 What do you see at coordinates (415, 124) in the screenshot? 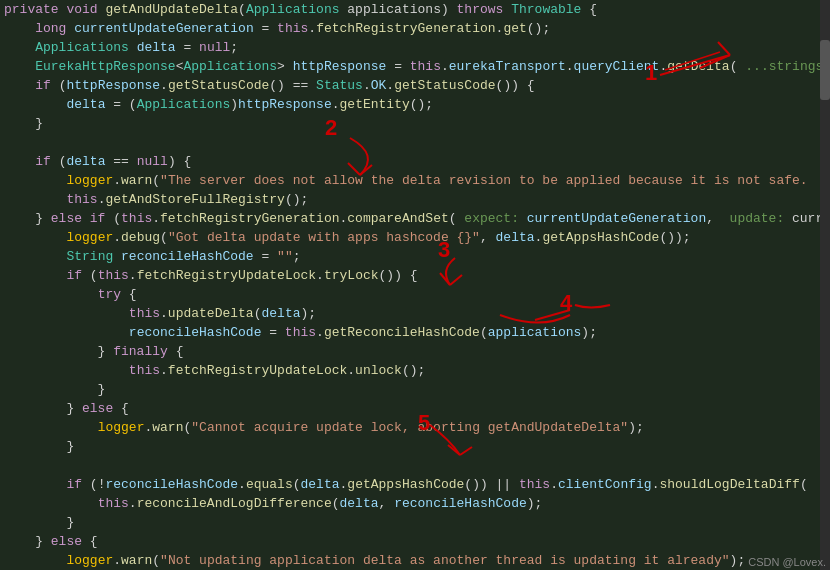
I see `code-line-7: }` at bounding box center [415, 124].